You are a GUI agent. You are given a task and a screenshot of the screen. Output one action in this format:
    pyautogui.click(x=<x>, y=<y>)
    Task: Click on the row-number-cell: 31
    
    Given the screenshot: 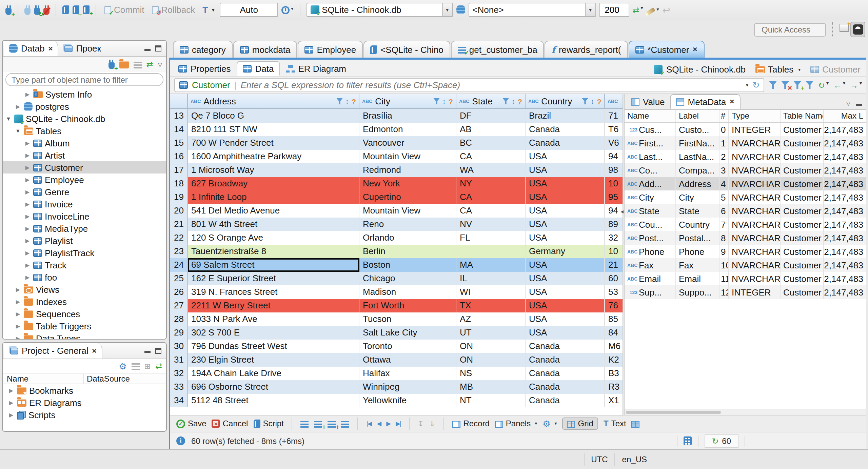 What is the action you would take?
    pyautogui.click(x=179, y=360)
    